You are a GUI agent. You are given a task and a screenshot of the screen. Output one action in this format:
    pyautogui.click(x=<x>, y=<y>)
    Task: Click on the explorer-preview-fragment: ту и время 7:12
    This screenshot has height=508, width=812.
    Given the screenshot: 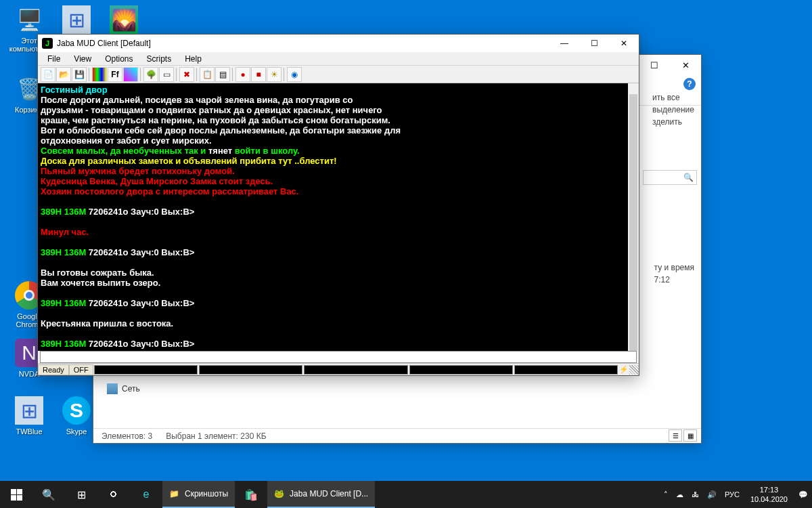 What is the action you would take?
    pyautogui.click(x=674, y=274)
    